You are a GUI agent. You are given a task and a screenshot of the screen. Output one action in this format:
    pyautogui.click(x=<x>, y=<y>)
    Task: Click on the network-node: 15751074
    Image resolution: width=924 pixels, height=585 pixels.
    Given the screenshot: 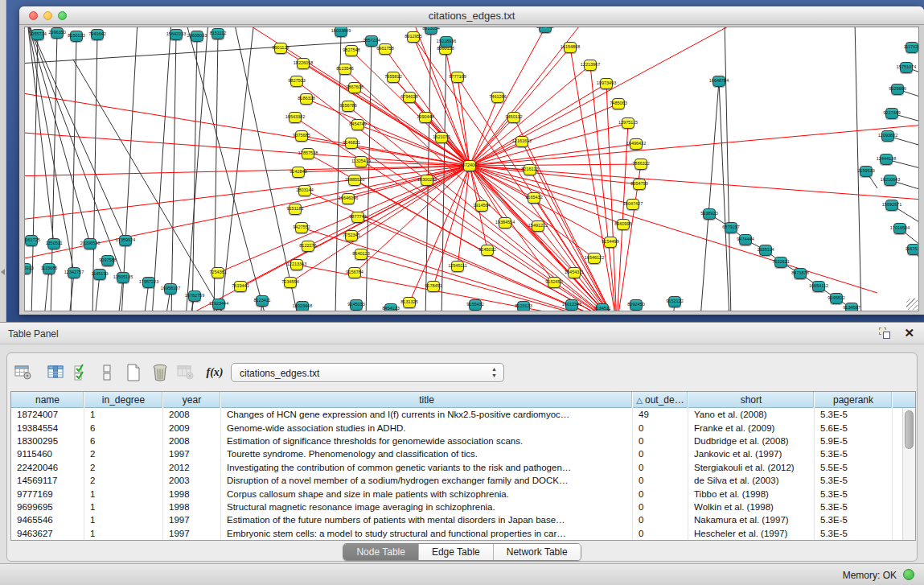 What is the action you would take?
    pyautogui.click(x=906, y=68)
    